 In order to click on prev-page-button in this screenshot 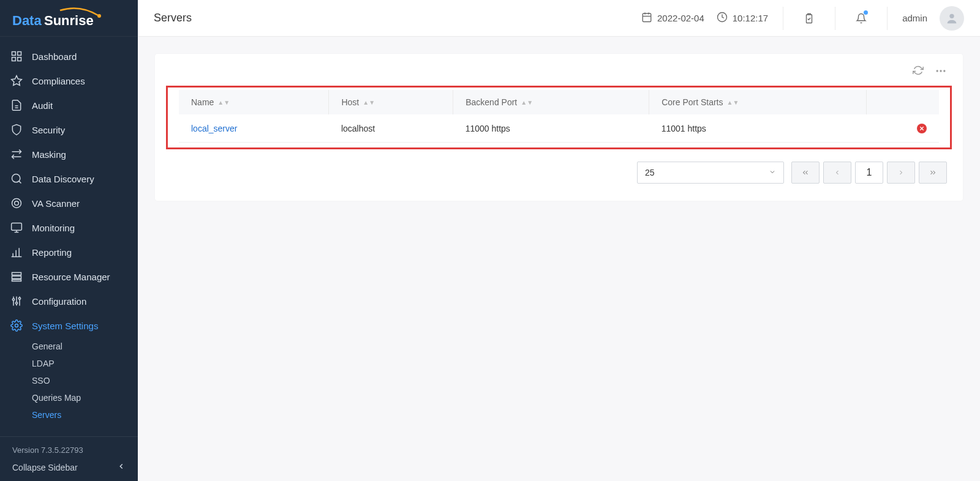, I will do `click(837, 173)`.